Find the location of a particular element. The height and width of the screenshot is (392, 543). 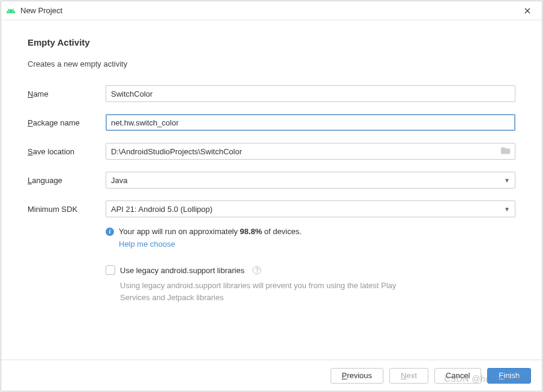

footer: Previous Next Cancel Finish CSDN @howard… is located at coordinates (271, 375).